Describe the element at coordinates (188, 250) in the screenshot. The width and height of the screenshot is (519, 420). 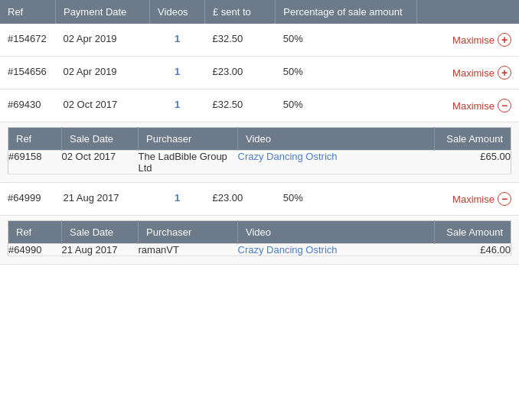
I see `sub-cell-purchaser: ramanVT` at that location.